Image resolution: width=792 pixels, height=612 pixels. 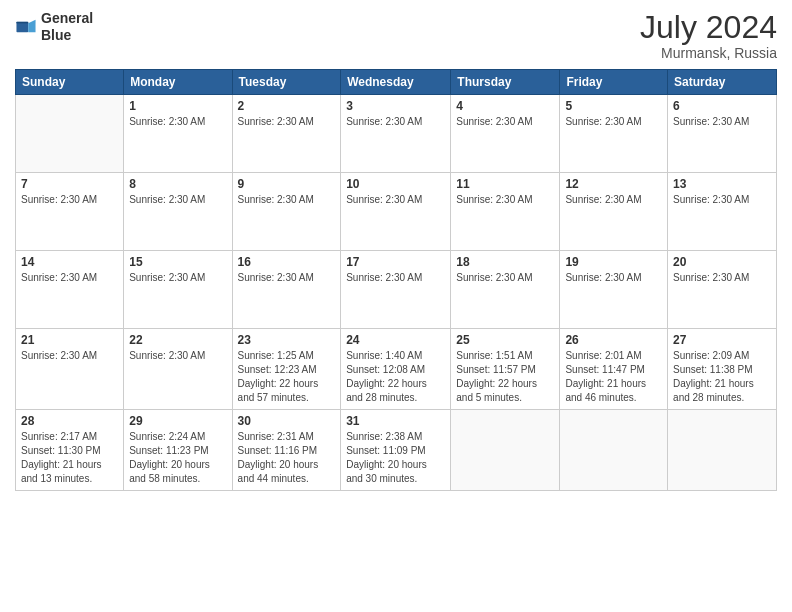 I want to click on calendar-cell-3-6: 27Sunrise: 2:09 AMSunset: 11:38 PMDaylig…, so click(x=722, y=370).